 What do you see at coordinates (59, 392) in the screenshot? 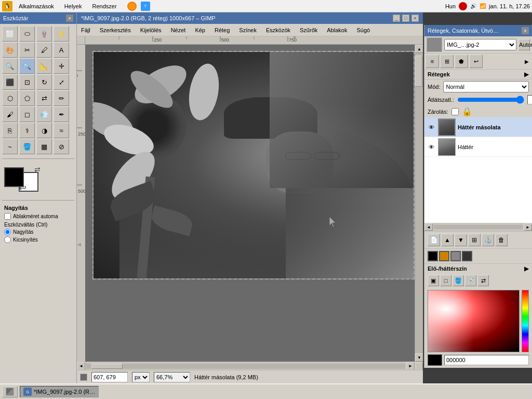
I see `taskbar-gimp-button: G *IMG_9097.jpg-2.0 (R…` at bounding box center [59, 392].